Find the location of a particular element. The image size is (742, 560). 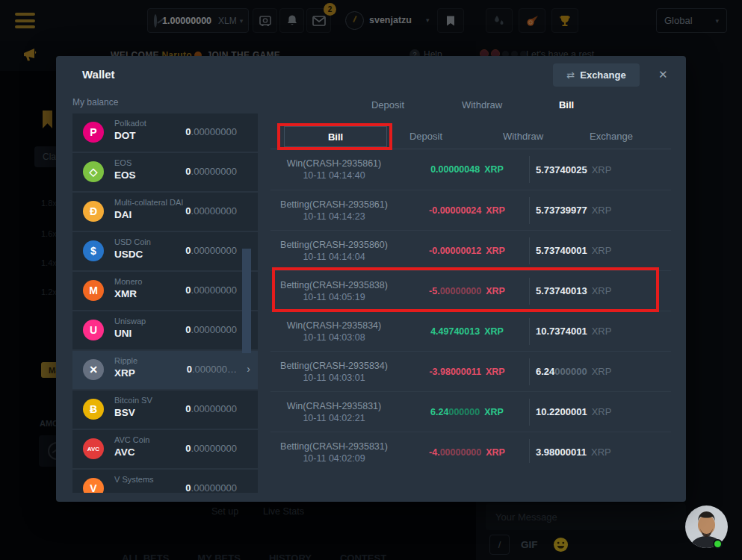

close-icon: ✕ is located at coordinates (664, 75).